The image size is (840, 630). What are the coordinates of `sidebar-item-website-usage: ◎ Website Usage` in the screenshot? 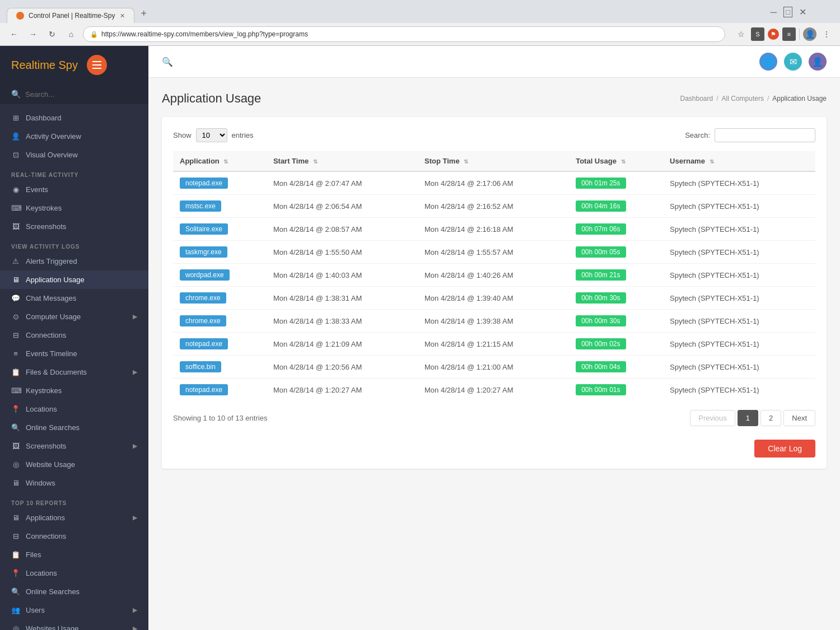 It's located at (74, 465).